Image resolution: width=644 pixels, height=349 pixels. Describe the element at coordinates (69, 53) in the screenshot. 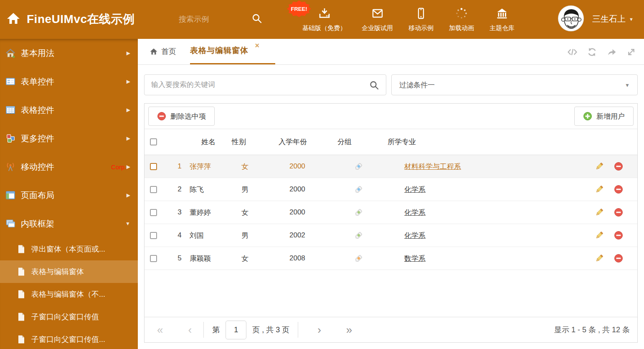

I see `sidebar-item-basic-usage: 基本用法 ▶` at that location.